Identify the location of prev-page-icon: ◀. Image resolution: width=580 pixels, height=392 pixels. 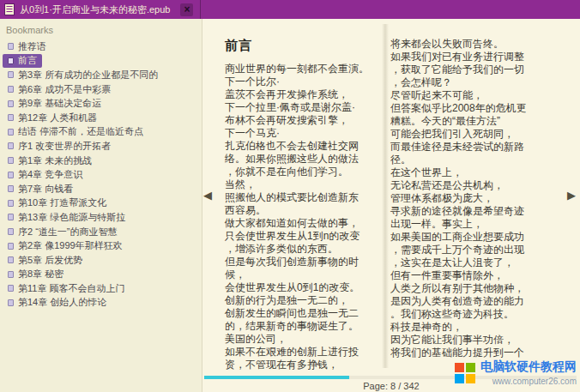
(208, 196).